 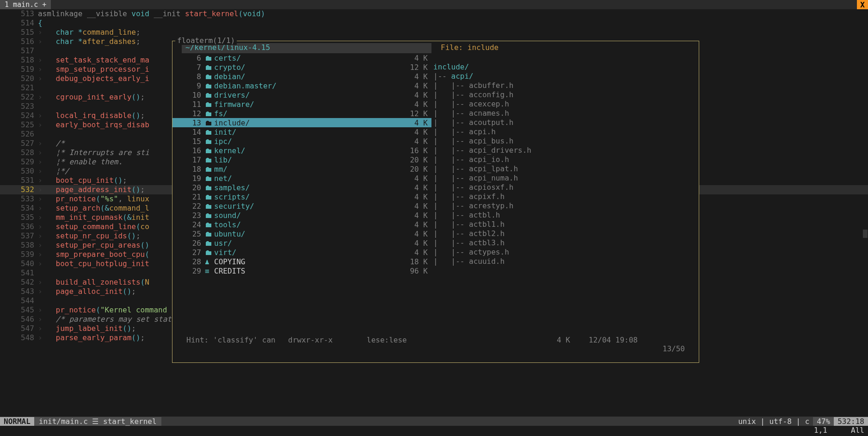 What do you see at coordinates (302, 150) in the screenshot?
I see `dir-row: 16🖿kernel/16 K` at bounding box center [302, 150].